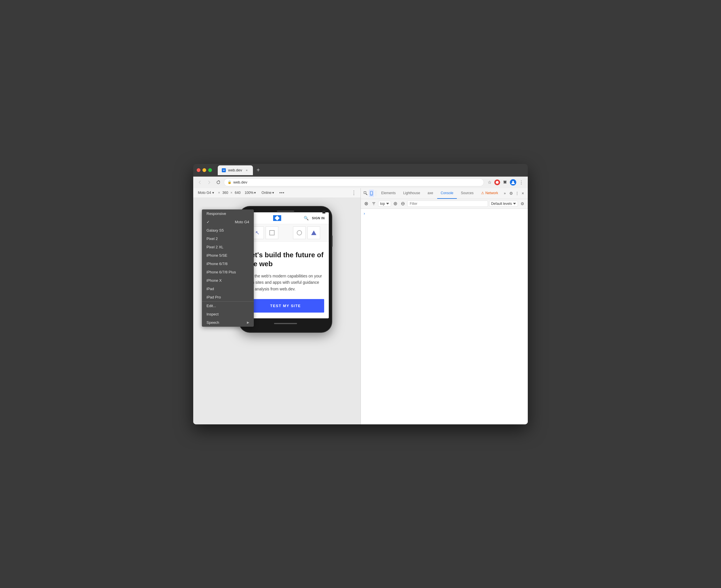  What do you see at coordinates (511, 193) in the screenshot?
I see `devtools-settings-button: ⚙` at bounding box center [511, 193].